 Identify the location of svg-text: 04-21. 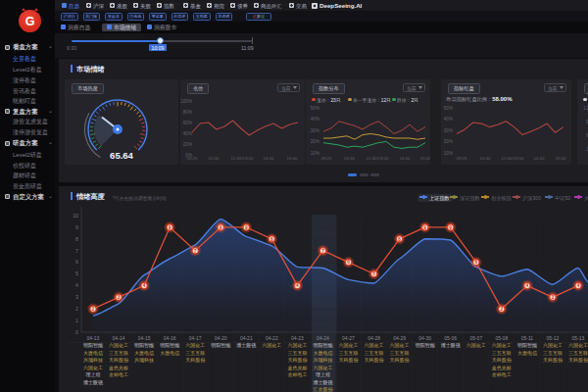
(247, 338).